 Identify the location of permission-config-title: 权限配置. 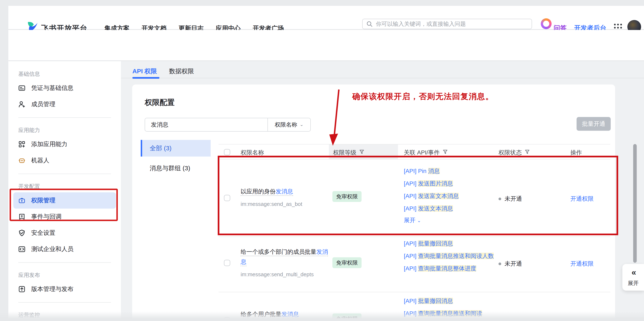
(160, 102).